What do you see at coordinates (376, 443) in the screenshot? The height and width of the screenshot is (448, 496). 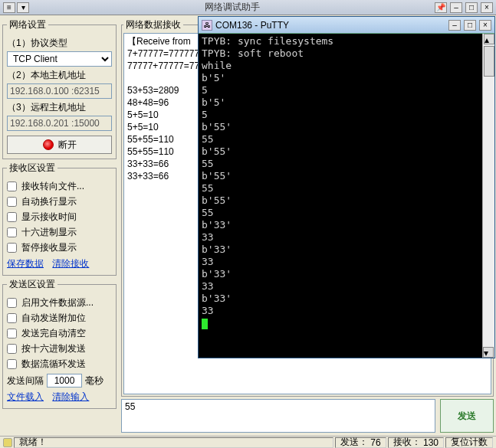 I see `status-send-val: 76` at bounding box center [376, 443].